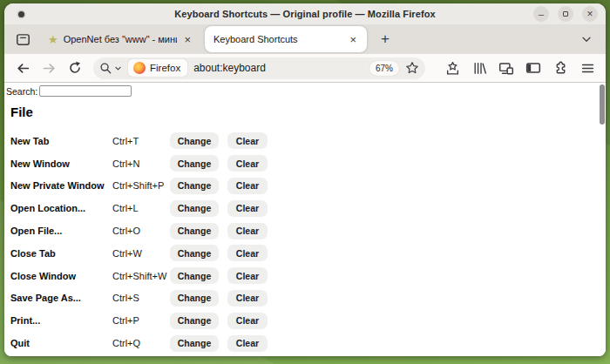 This screenshot has width=610, height=364. I want to click on search-mode-button, so click(111, 68).